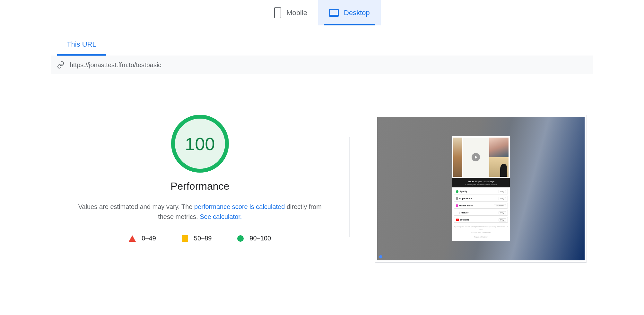  What do you see at coordinates (200, 239) in the screenshot?
I see `legend: 0–49 50–89 90–100` at bounding box center [200, 239].